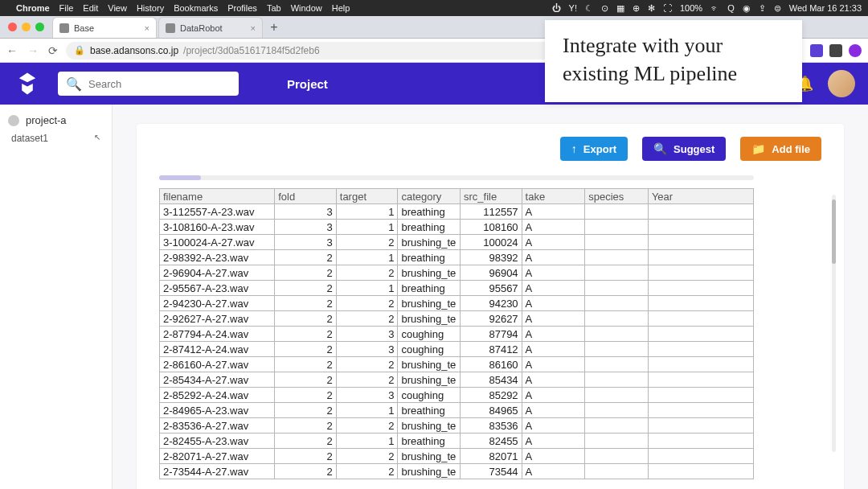 Image resolution: width=868 pixels, height=489 pixels. What do you see at coordinates (307, 84) in the screenshot?
I see `nav-project: Project` at bounding box center [307, 84].